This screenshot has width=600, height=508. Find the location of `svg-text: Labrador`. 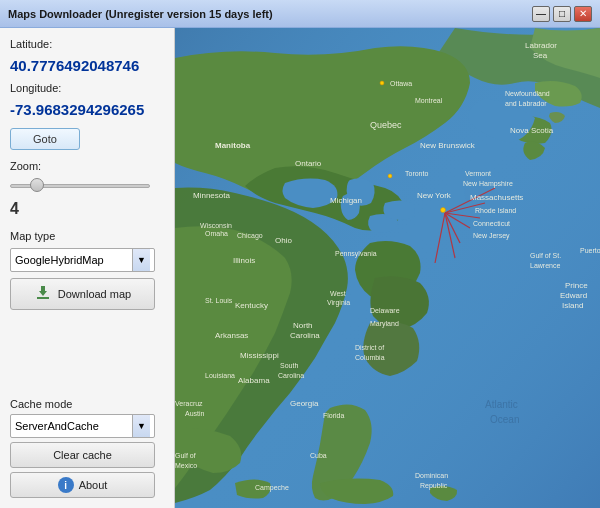

svg-text: Labrador is located at coordinates (541, 46).